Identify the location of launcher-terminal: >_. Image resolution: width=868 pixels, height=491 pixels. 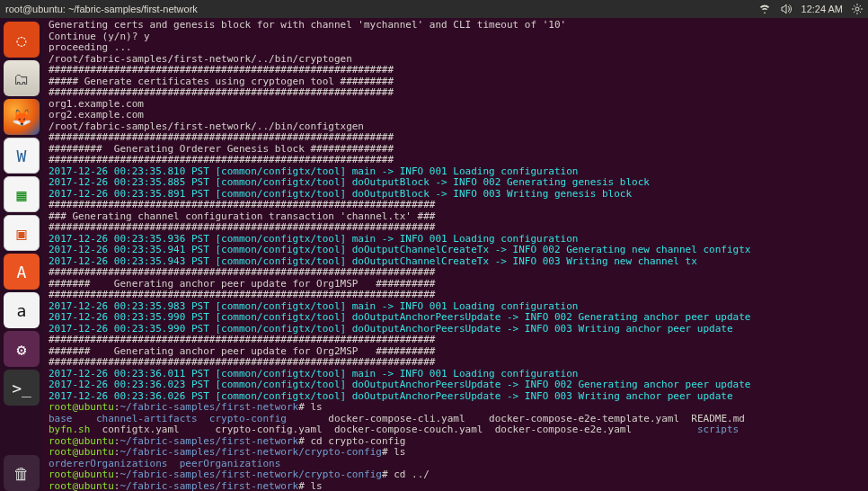
(22, 388).